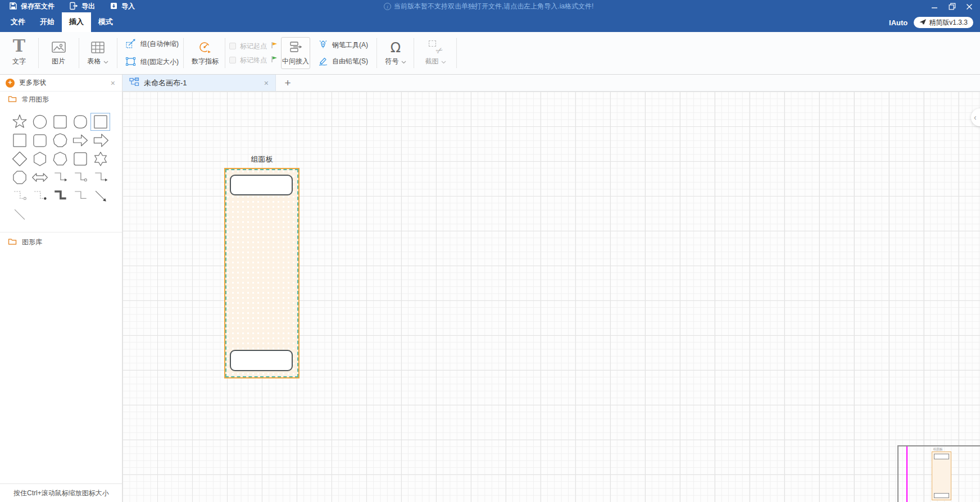  Describe the element at coordinates (76, 22) in the screenshot. I see `menu-tab-insert: 插入` at that location.